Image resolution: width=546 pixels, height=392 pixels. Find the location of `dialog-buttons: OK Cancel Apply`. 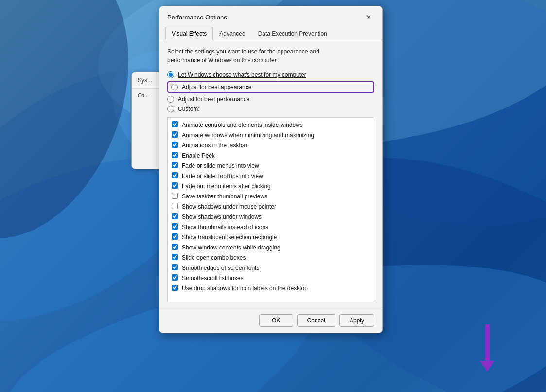

dialog-buttons: OK Cancel Apply is located at coordinates (271, 321).